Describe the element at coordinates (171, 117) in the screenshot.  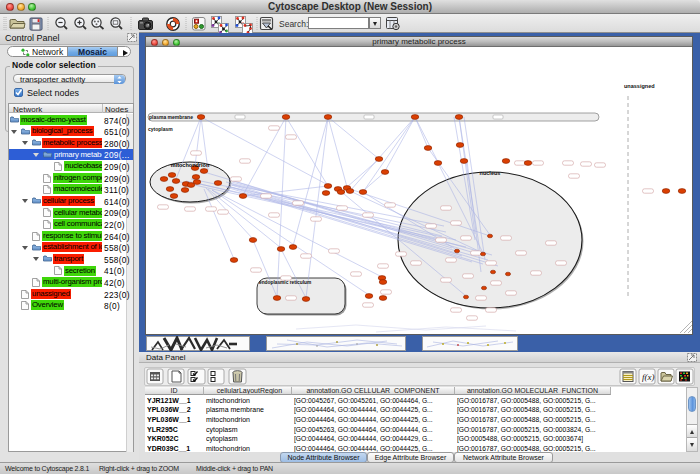
I see `svg-text: plasma membrane` at that location.